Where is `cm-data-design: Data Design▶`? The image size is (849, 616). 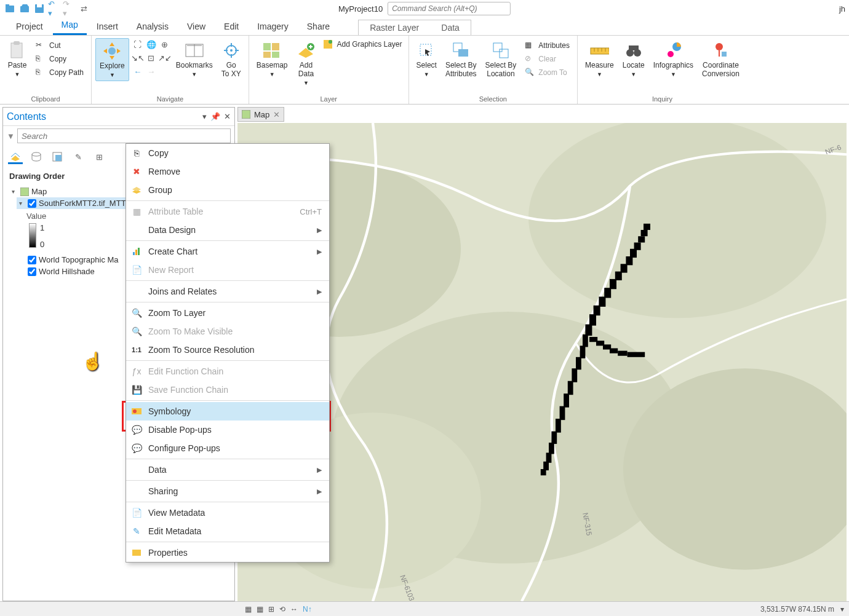 cm-data-design: Data Design▶ is located at coordinates (228, 230).